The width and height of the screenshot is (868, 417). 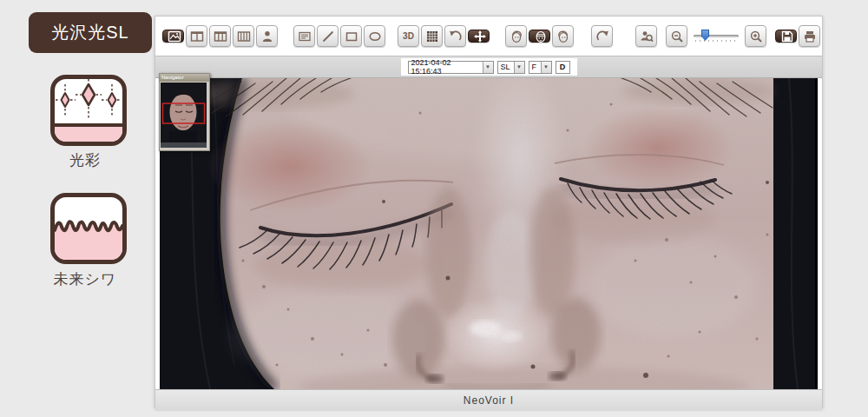 What do you see at coordinates (446, 67) in the screenshot?
I see `datetime-value: 2021-04-02 15:16:43` at bounding box center [446, 67].